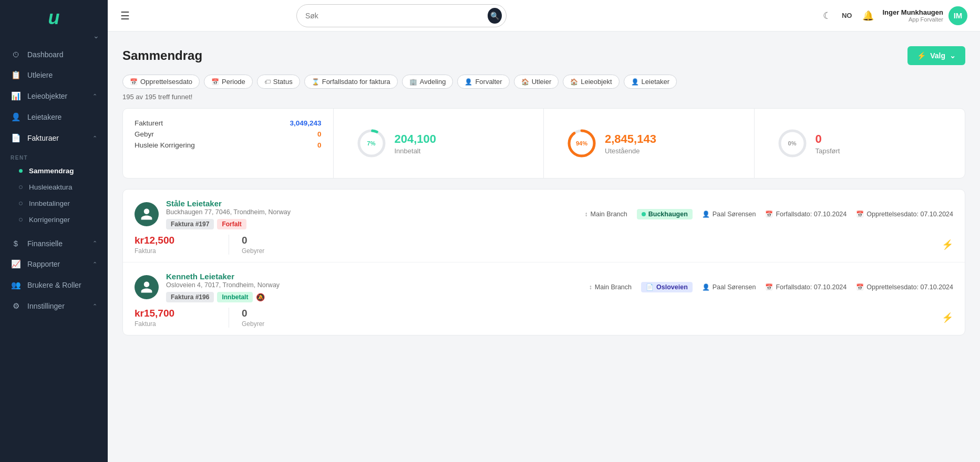 This screenshot has height=462, width=980. I want to click on tag-icon: 🏷, so click(267, 82).